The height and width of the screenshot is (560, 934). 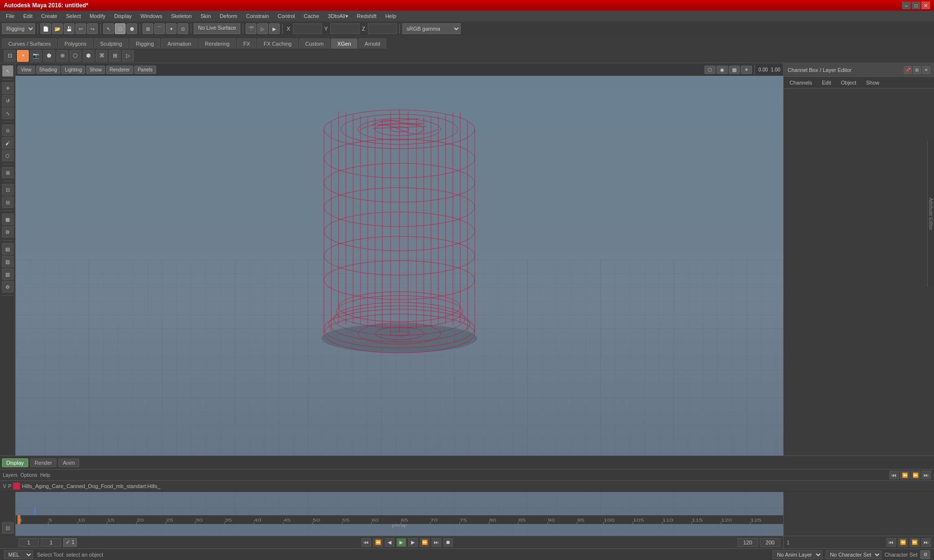 I want to click on vp-textured-btn: ▦, so click(x=735, y=70).